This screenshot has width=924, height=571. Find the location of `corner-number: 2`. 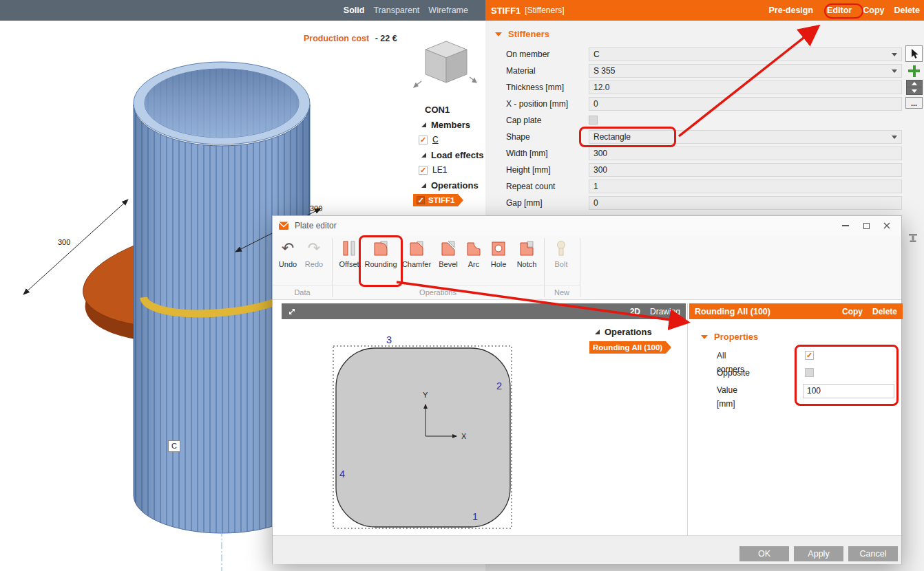

corner-number: 2 is located at coordinates (499, 386).